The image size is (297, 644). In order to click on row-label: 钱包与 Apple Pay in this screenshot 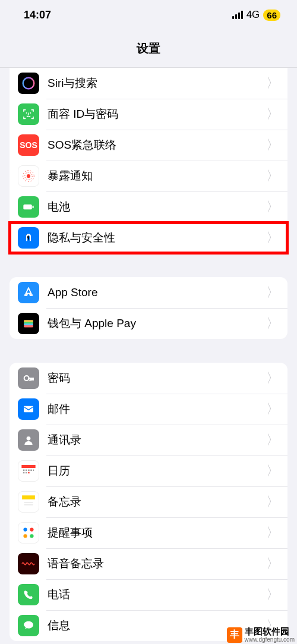, I will do `click(157, 323)`.